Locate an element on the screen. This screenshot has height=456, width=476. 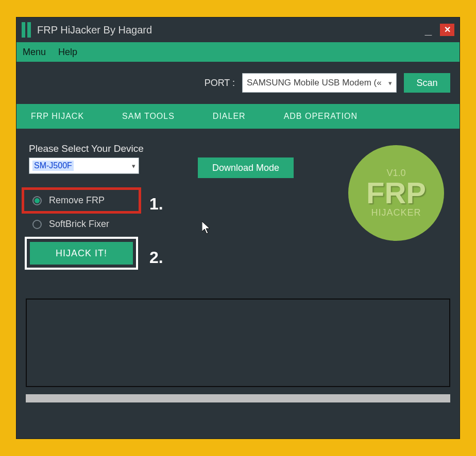
minimize-button: _ is located at coordinates (429, 30).